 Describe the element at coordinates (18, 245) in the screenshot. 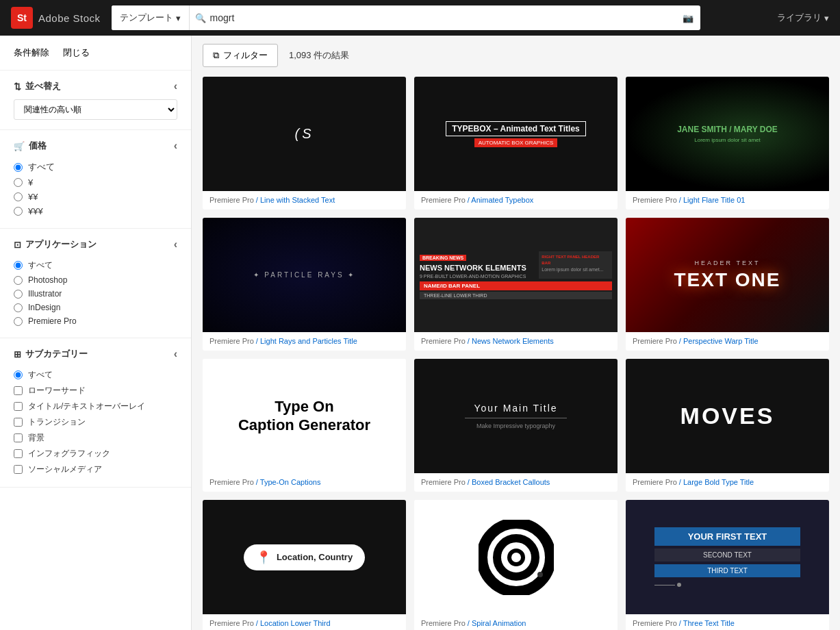

I see `app-icon: ⊡` at that location.